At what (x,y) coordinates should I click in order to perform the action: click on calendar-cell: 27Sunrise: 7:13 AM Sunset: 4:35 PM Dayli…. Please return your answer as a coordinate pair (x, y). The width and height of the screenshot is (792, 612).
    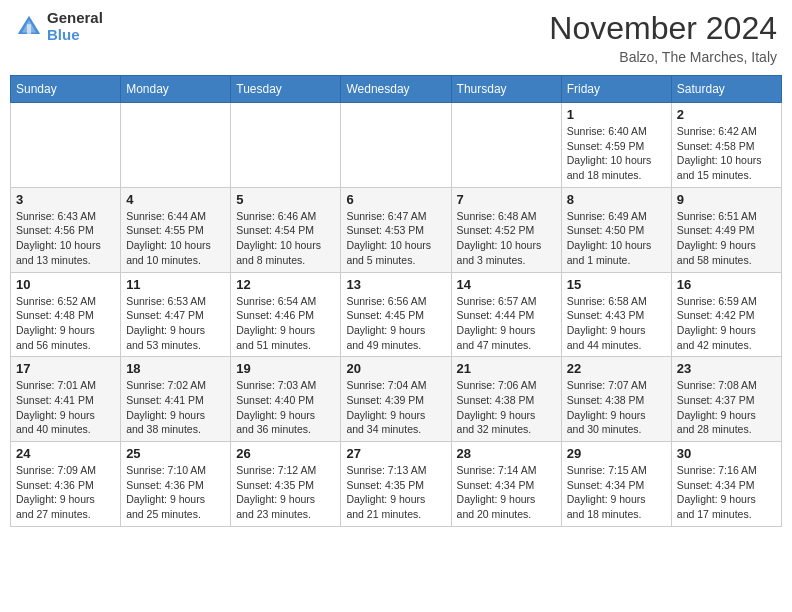
    Looking at the image, I should click on (396, 484).